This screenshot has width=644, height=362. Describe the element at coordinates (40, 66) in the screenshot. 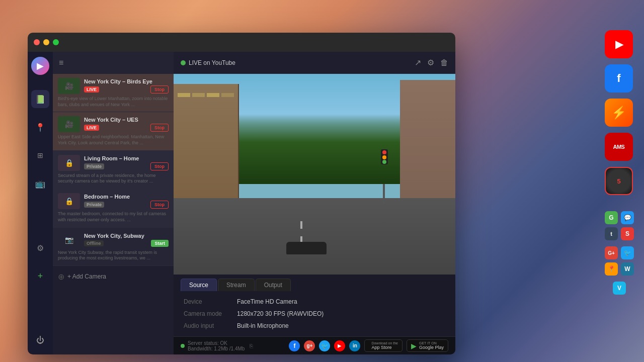

I see `play-icon: ▶` at that location.